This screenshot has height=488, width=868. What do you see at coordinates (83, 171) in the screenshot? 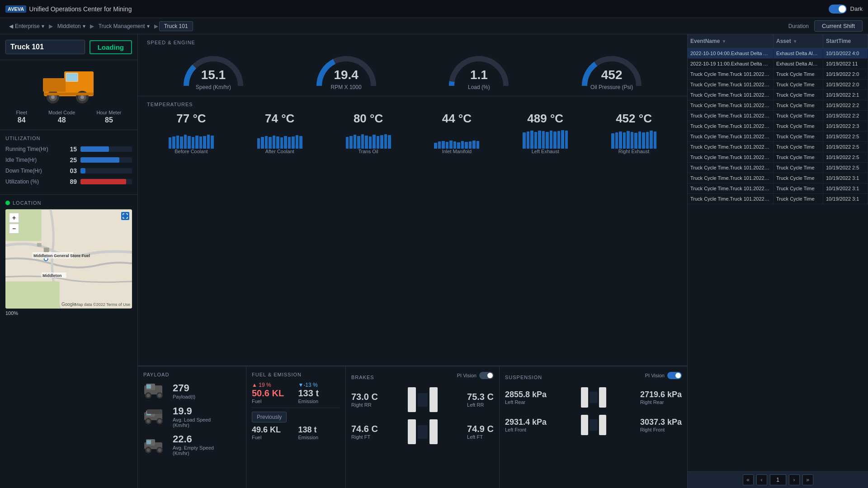
I see `down-time-bar` at bounding box center [83, 171].